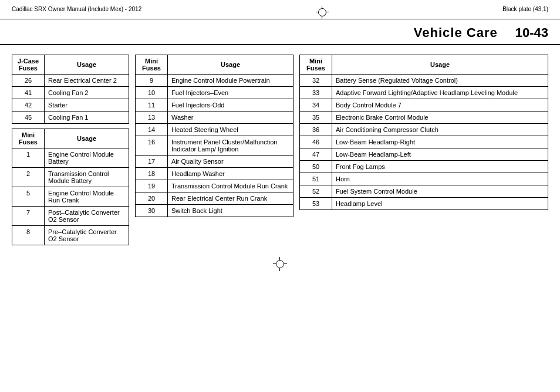  Describe the element at coordinates (70, 117) in the screenshot. I see `table-row: 45Cooling Fan 1` at that location.